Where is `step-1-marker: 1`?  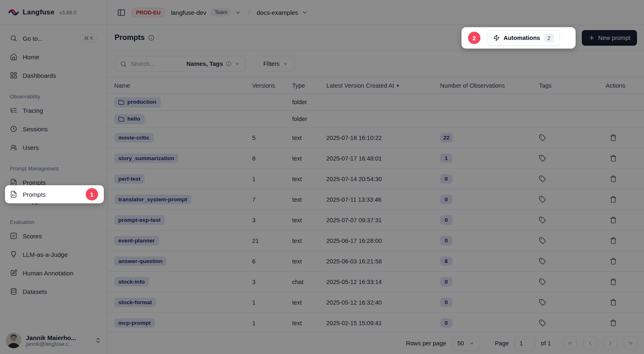
step-1-marker: 1 is located at coordinates (92, 194).